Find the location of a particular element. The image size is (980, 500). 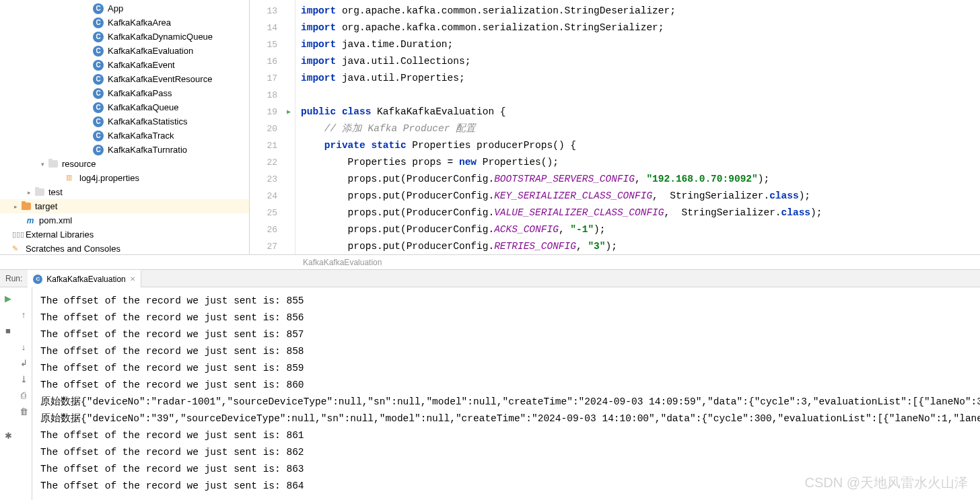

tree-item-label: KafkaKafkaQueue is located at coordinates (143, 108).